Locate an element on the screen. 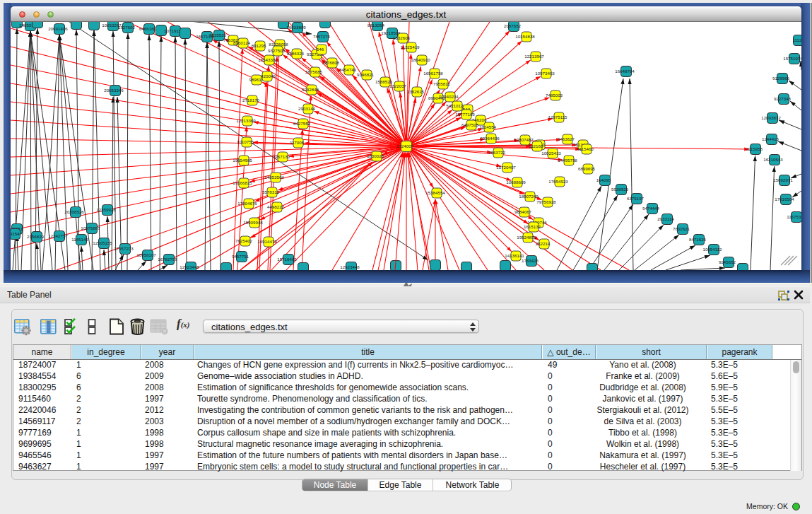 This screenshot has height=514, width=812. svg-text: 16648784 is located at coordinates (625, 71).